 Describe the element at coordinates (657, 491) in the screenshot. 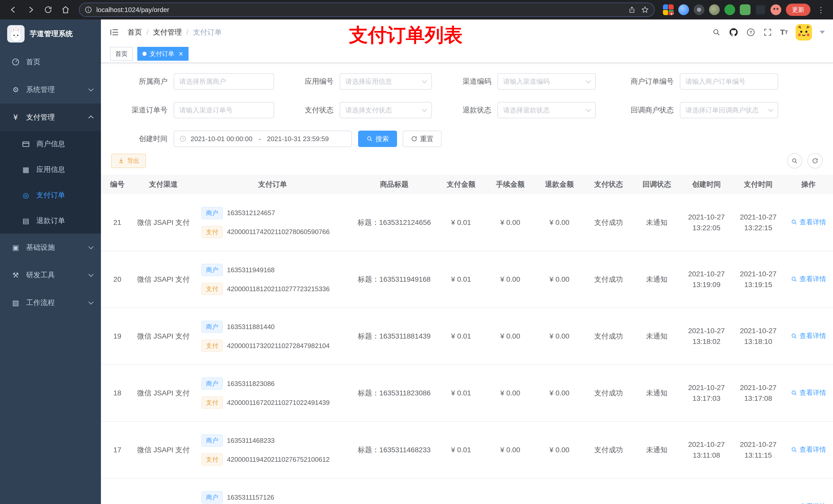

I see `cell-notify-status` at that location.